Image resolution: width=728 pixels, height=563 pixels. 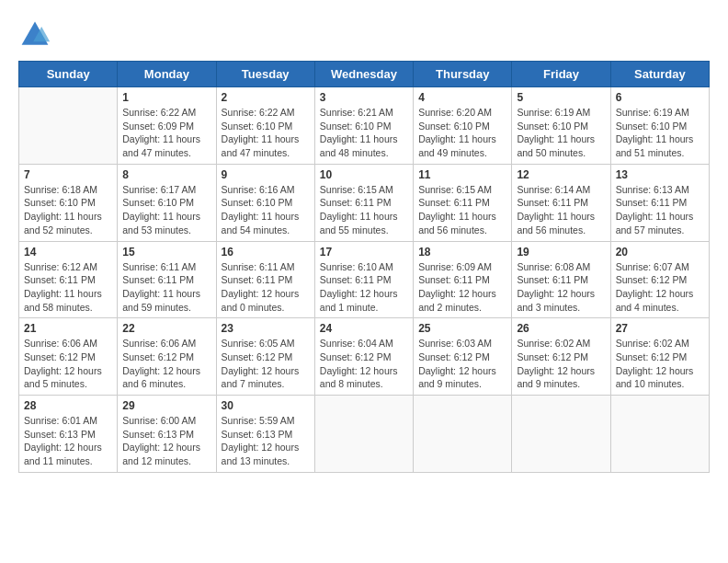 What do you see at coordinates (463, 280) in the screenshot?
I see `calendar-cell: 18Sunrise: 6:09 AM Sunset: 6:11 PM Dayli…` at bounding box center [463, 280].